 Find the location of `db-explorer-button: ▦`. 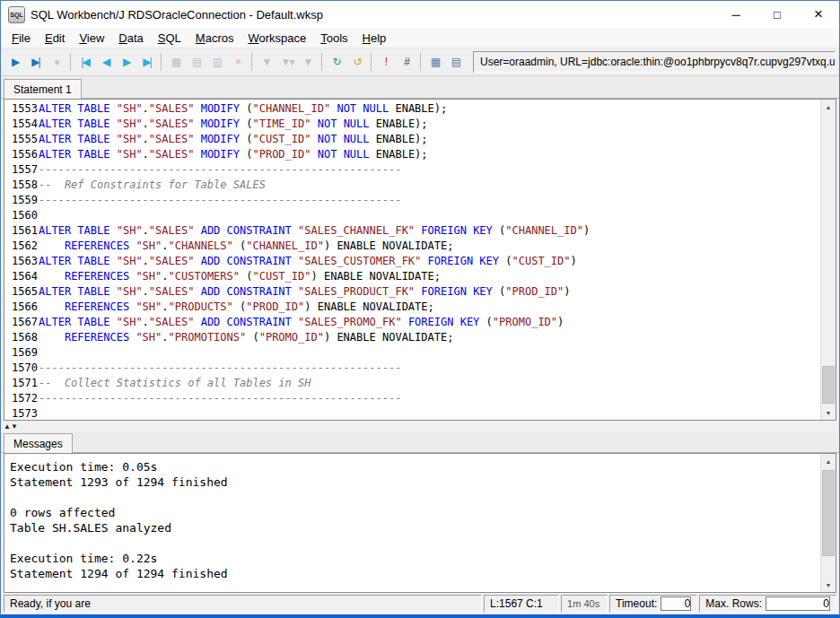

db-explorer-button: ▦ is located at coordinates (434, 62).